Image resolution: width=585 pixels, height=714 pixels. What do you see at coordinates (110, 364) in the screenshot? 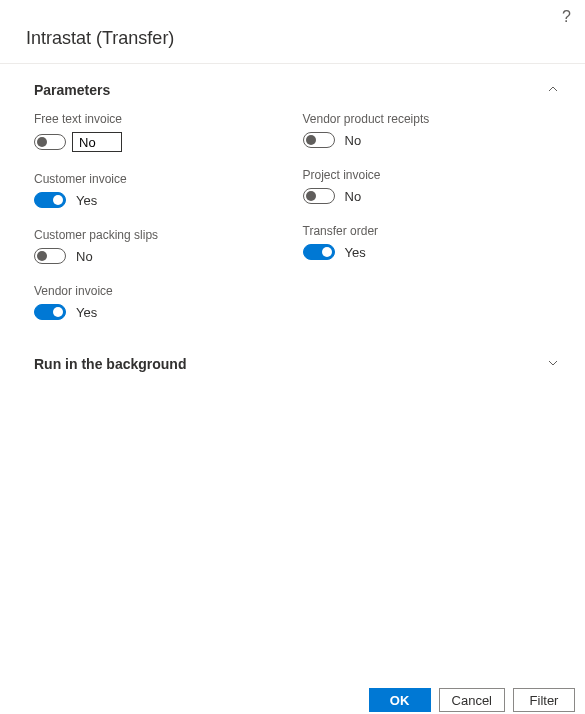
I see `section-title-background: Run in the background` at bounding box center [110, 364].